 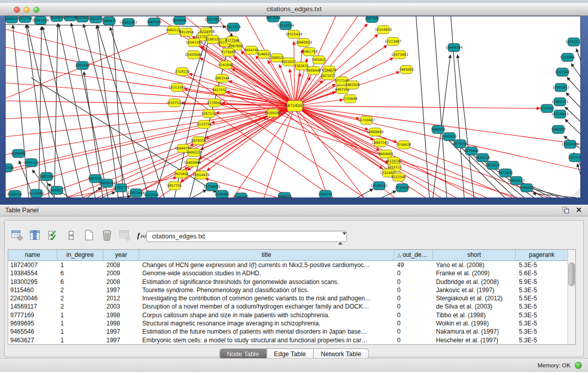 I want to click on graph-node: 9912954, so click(x=186, y=32).